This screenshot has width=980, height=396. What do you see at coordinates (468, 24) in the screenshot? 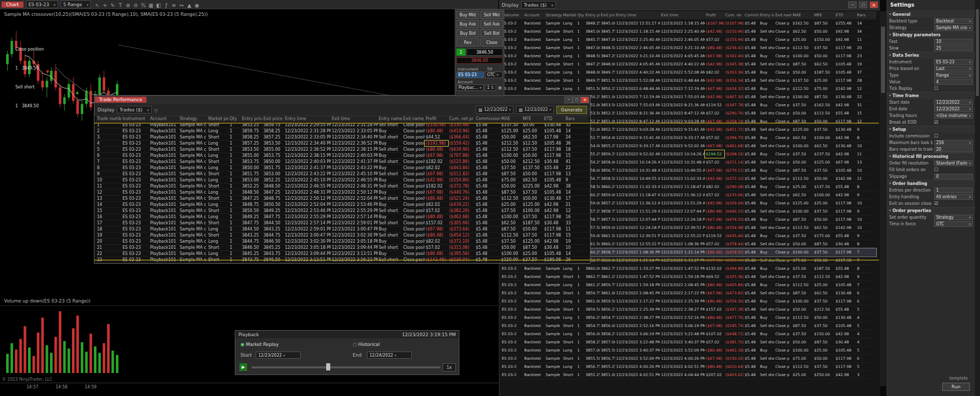
I see `buy-ask-button: Buy Ask` at bounding box center [468, 24].